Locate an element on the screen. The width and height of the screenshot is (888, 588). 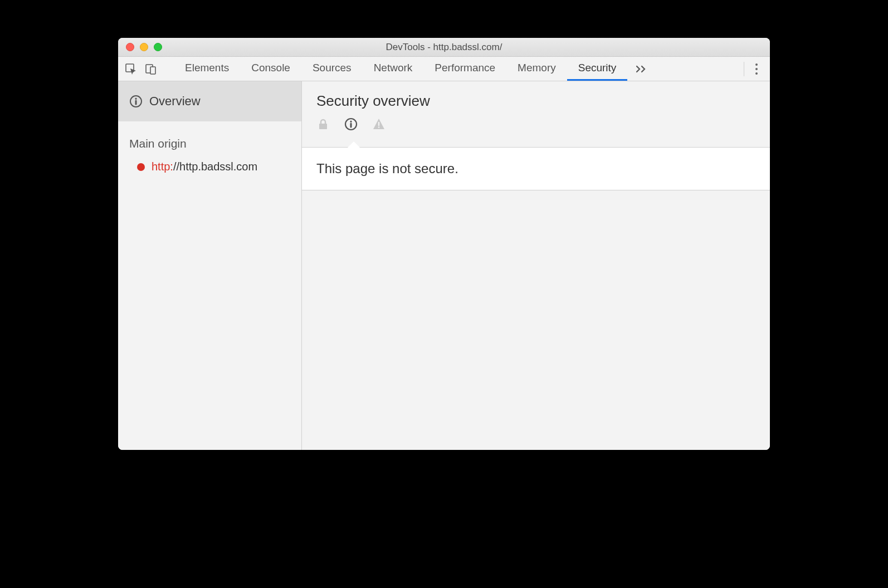
tab-performance: Performance is located at coordinates (465, 69).